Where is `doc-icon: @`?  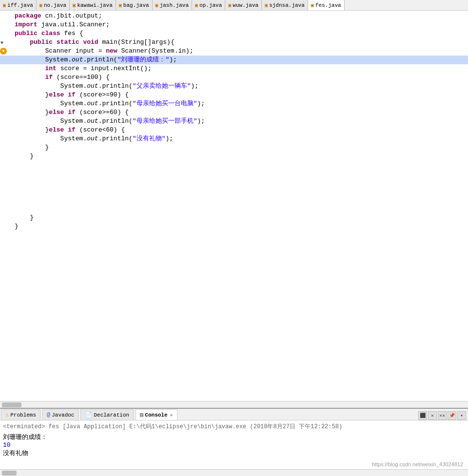
doc-icon: @ is located at coordinates (49, 415).